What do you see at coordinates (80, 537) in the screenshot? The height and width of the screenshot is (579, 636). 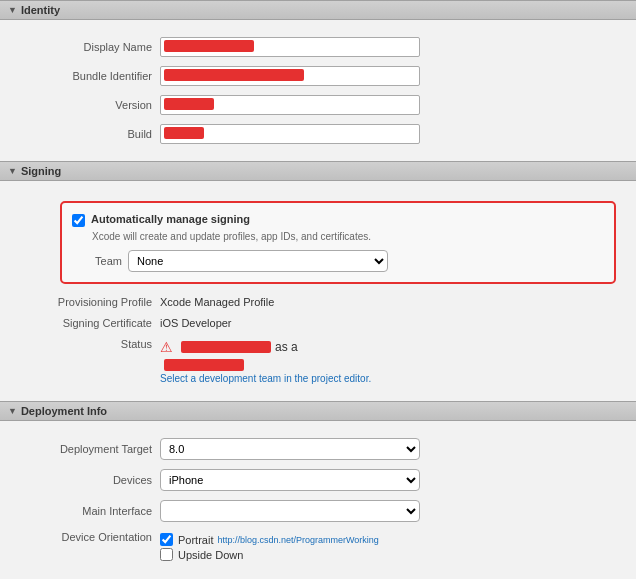 I see `device-orientation-label: Device Orientation` at bounding box center [80, 537].